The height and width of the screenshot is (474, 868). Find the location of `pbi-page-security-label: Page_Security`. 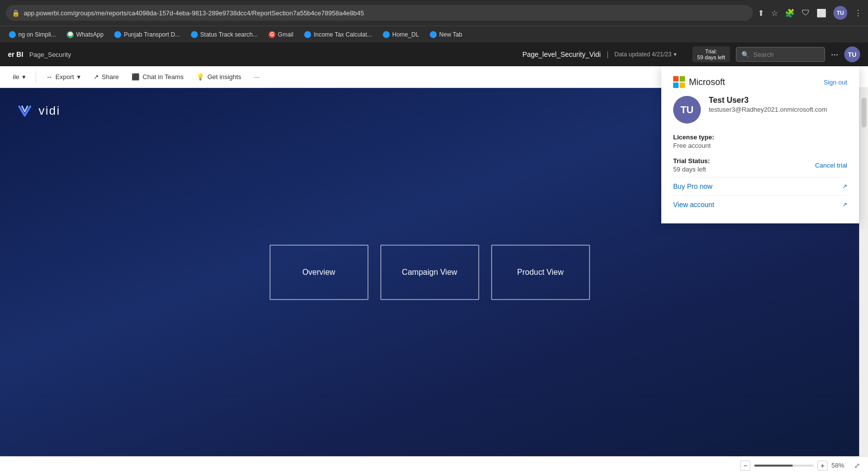

pbi-page-security-label: Page_Security is located at coordinates (50, 54).